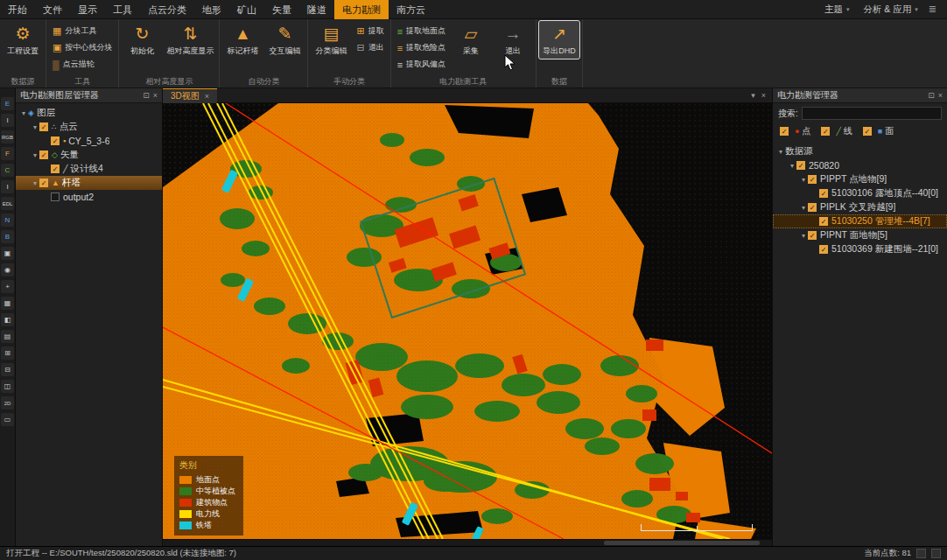  What do you see at coordinates (89, 141) in the screenshot?
I see `tree-row-CY_5_3-6: ✓▪CY_5_3-6` at bounding box center [89, 141].